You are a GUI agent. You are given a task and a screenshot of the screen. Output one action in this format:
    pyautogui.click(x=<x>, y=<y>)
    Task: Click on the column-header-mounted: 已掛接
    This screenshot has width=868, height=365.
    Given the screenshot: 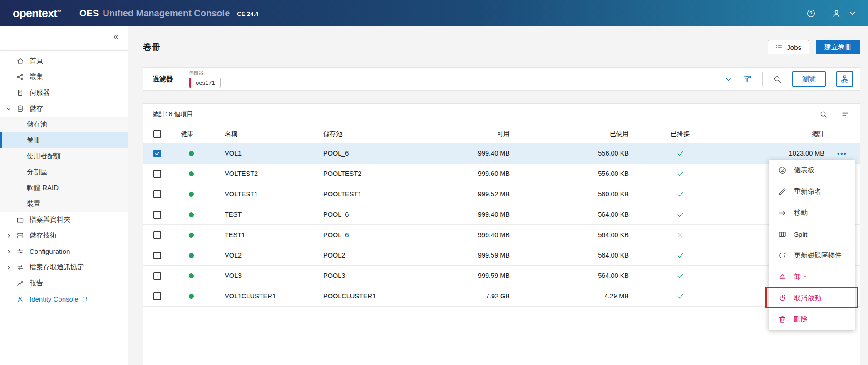 What is the action you would take?
    pyautogui.click(x=680, y=134)
    